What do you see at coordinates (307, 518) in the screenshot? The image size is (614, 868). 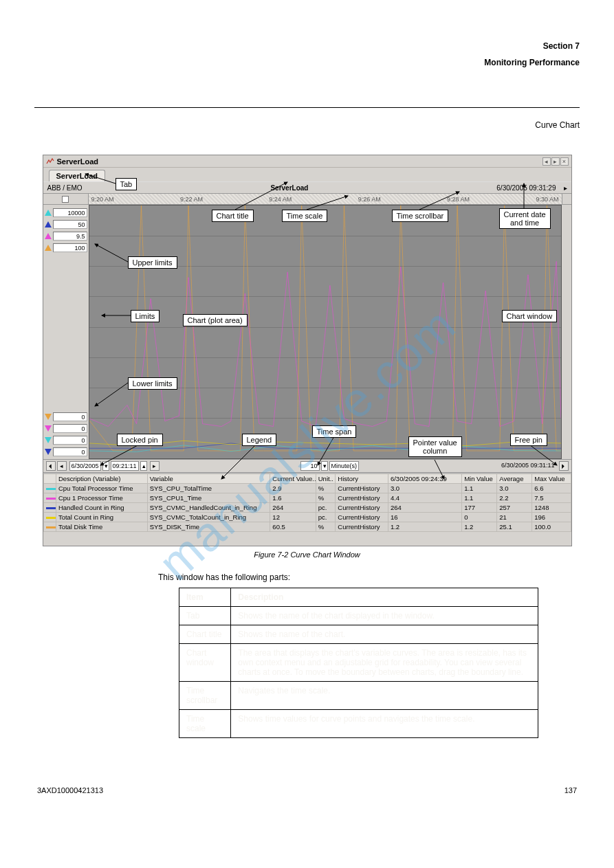 I see `legend-row: Total Count in RingSYS_CVMC_TotalCount_i…` at bounding box center [307, 518].